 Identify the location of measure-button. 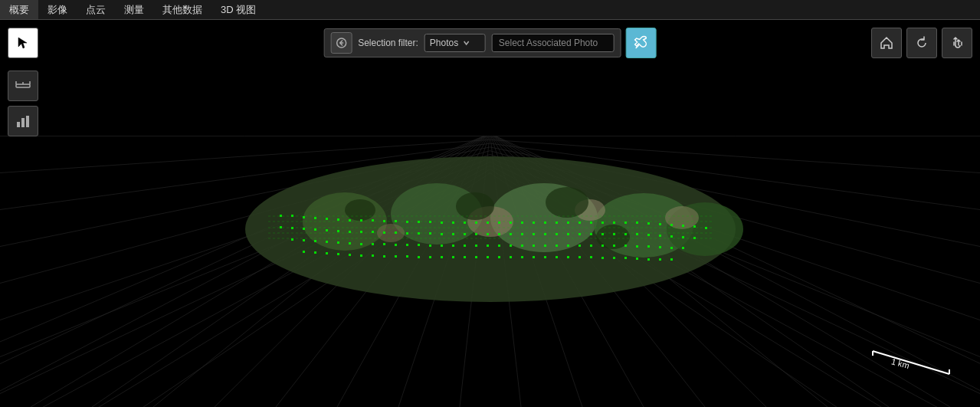
(23, 86).